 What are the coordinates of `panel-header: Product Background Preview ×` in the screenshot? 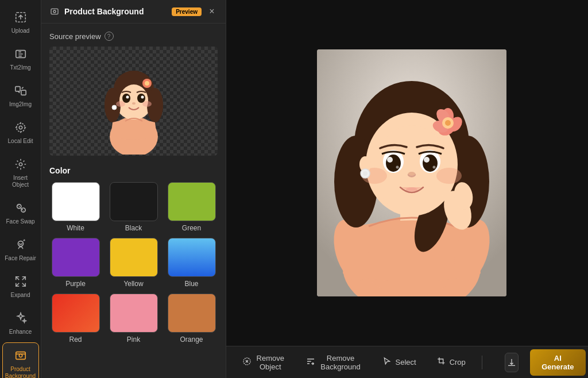 It's located at (133, 11).